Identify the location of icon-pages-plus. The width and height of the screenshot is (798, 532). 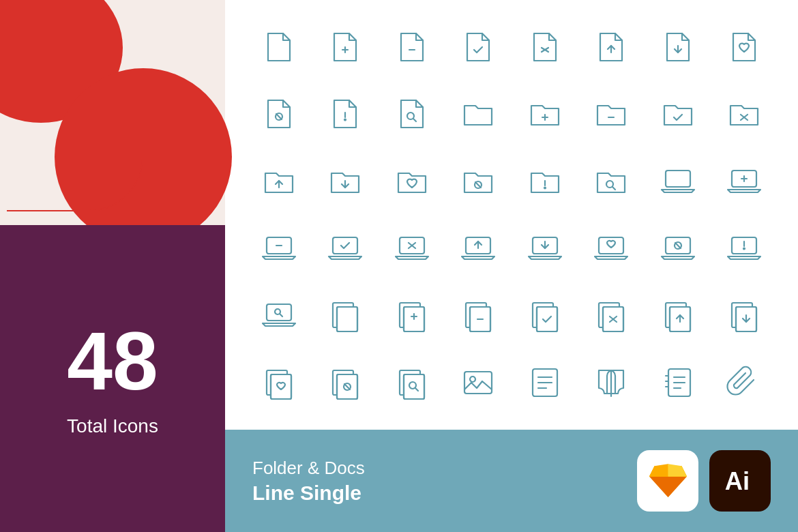
(412, 315).